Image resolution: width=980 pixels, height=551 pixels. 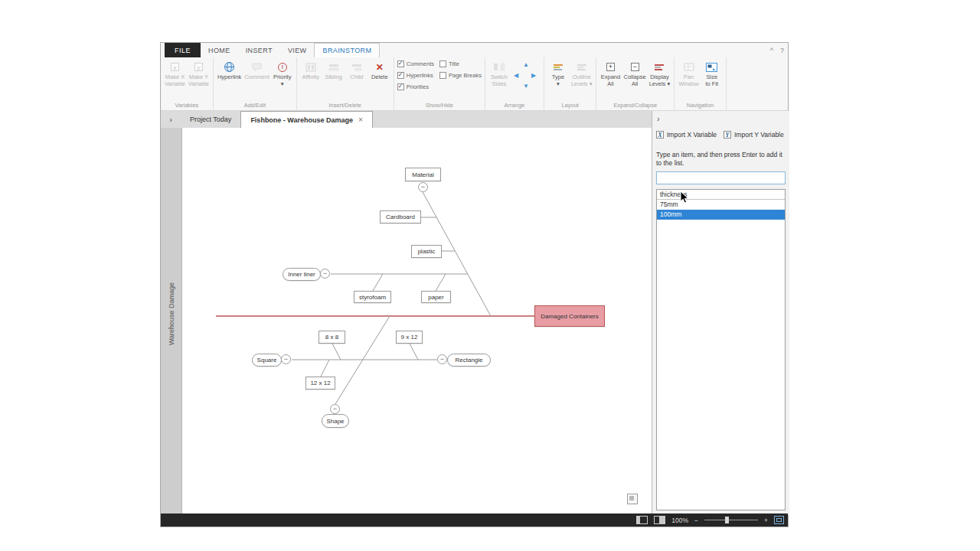 What do you see at coordinates (311, 70) in the screenshot?
I see `affinity-button: Affinity` at bounding box center [311, 70].